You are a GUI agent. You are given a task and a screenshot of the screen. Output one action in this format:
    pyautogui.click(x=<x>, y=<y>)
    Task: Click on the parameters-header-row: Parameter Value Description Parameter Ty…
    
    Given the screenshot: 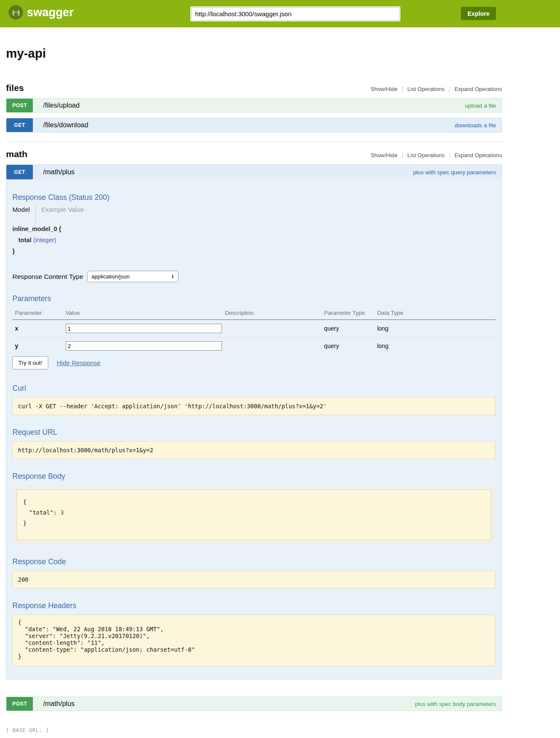 What is the action you would take?
    pyautogui.click(x=254, y=313)
    